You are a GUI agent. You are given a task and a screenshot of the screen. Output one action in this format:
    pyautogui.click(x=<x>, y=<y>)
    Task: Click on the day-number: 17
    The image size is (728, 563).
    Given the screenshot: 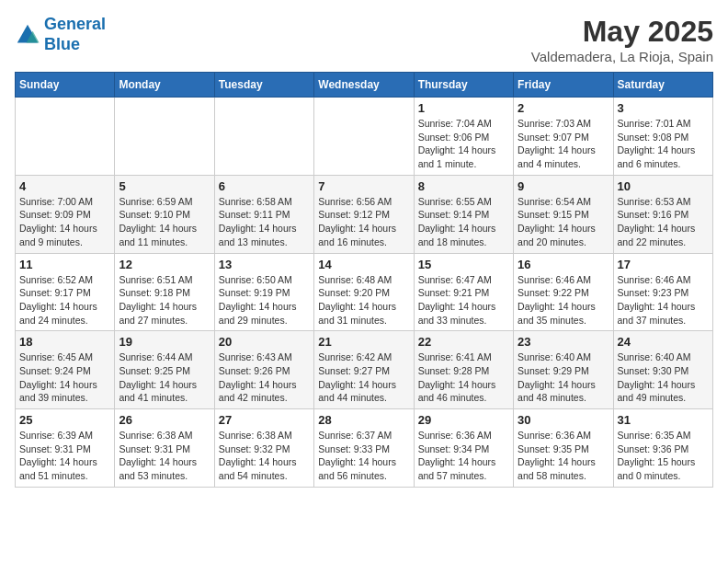 What is the action you would take?
    pyautogui.click(x=664, y=265)
    